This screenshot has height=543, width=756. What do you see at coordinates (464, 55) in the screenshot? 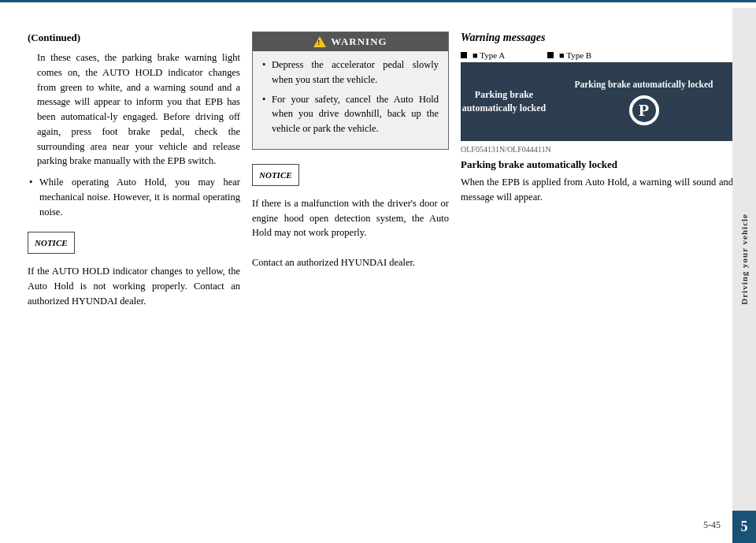
I see `type-a-square-icon` at bounding box center [464, 55].